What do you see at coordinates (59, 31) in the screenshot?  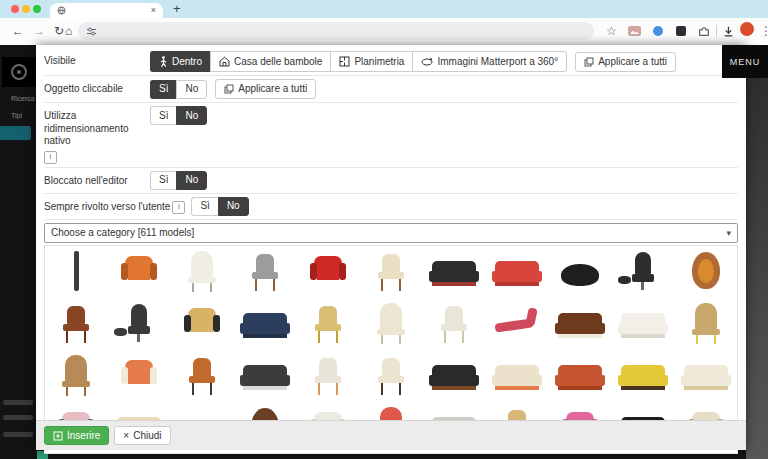 I see `reload-icon: ↻` at bounding box center [59, 31].